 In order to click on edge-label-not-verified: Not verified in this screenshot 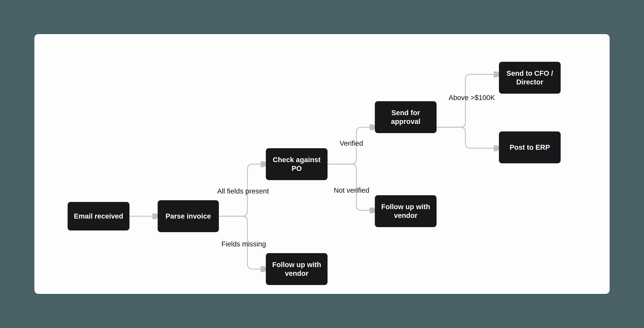, I will do `click(352, 190)`.